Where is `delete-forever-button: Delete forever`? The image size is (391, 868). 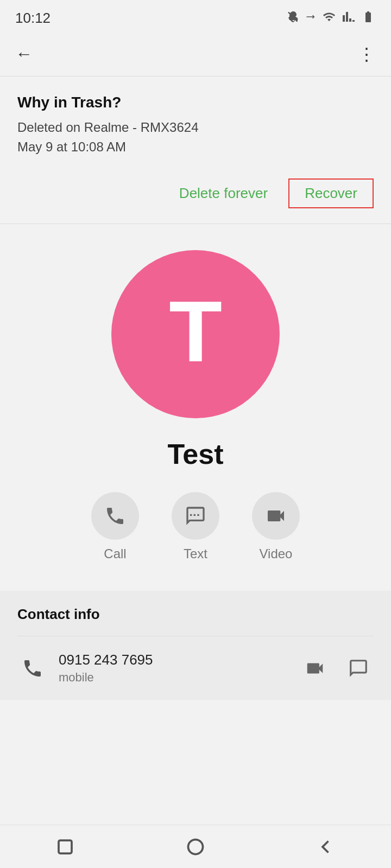
delete-forever-button: Delete forever is located at coordinates (224, 193).